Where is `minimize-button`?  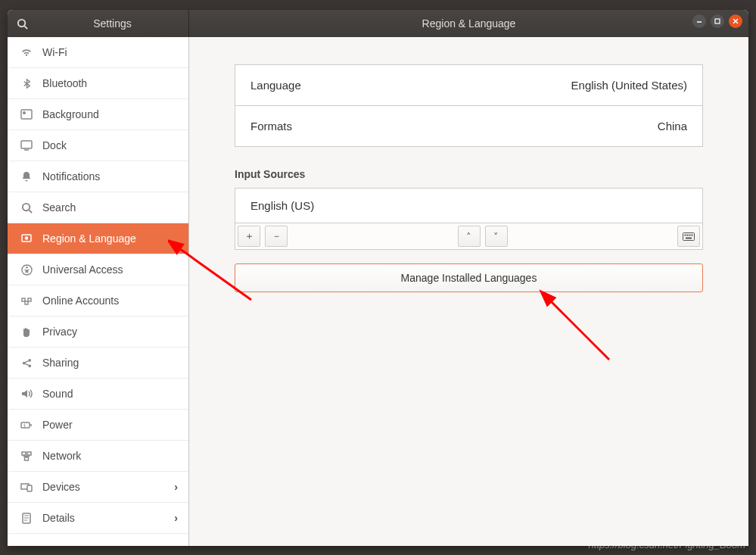 minimize-button is located at coordinates (699, 21).